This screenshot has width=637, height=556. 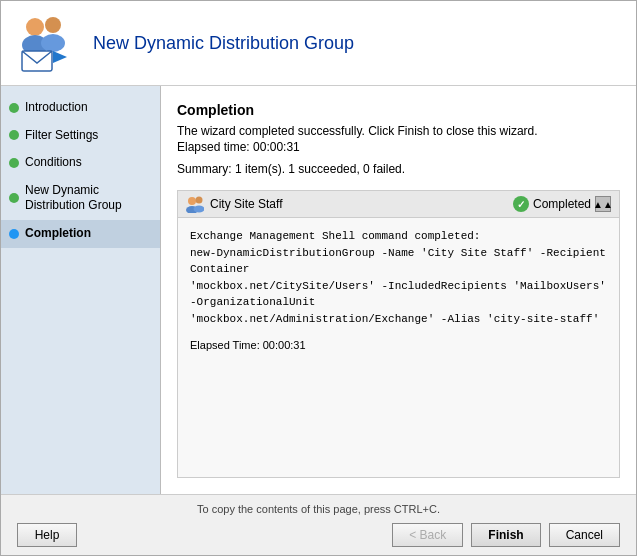 I want to click on sidebar-label-conditions: Conditions, so click(x=88, y=163).